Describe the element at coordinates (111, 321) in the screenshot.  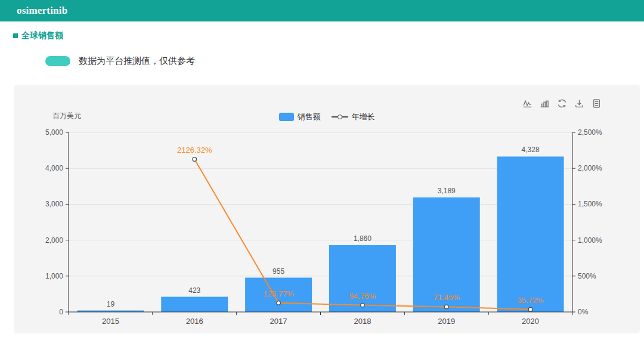
I see `svg-text: 2015` at that location.